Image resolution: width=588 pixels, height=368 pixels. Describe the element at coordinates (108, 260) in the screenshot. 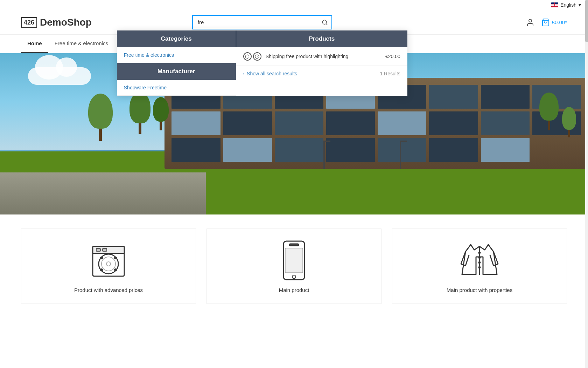

I see `washing-machine-icon` at that location.